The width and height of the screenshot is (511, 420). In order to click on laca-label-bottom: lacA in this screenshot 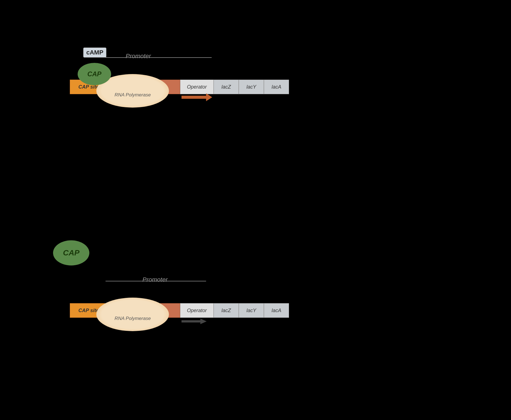, I will do `click(276, 311)`.